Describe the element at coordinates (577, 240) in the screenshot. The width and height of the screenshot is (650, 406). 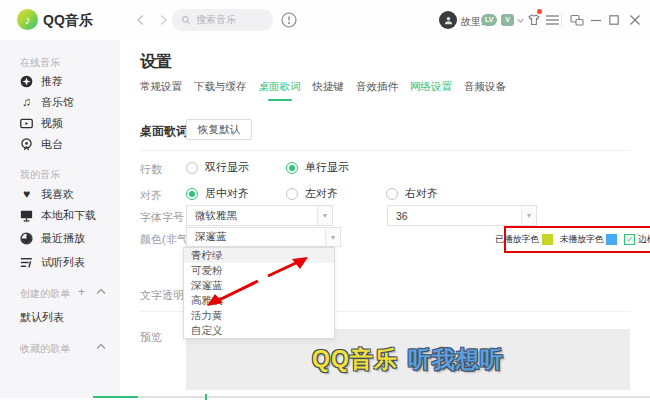
I see `color-legend-annotation-box: 已播放字色 未播放字色 ✓ 边框` at that location.